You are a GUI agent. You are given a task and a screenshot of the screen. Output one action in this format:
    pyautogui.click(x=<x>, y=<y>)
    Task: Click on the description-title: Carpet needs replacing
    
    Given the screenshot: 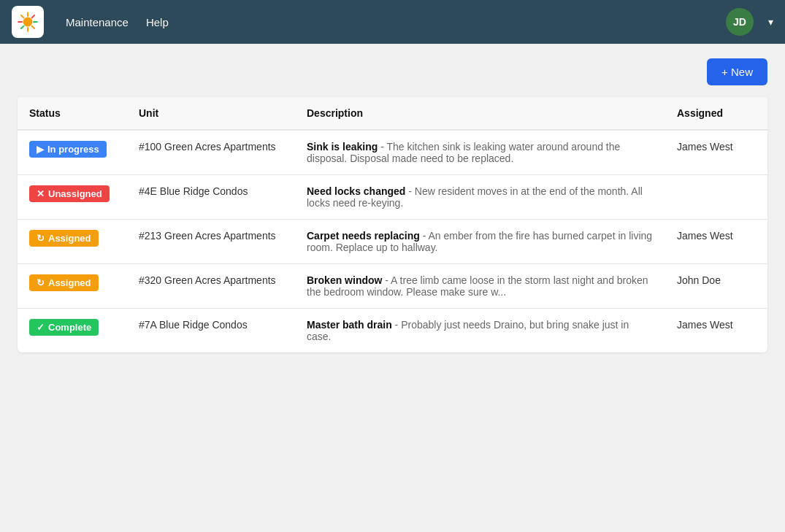 What is the action you would take?
    pyautogui.click(x=364, y=236)
    